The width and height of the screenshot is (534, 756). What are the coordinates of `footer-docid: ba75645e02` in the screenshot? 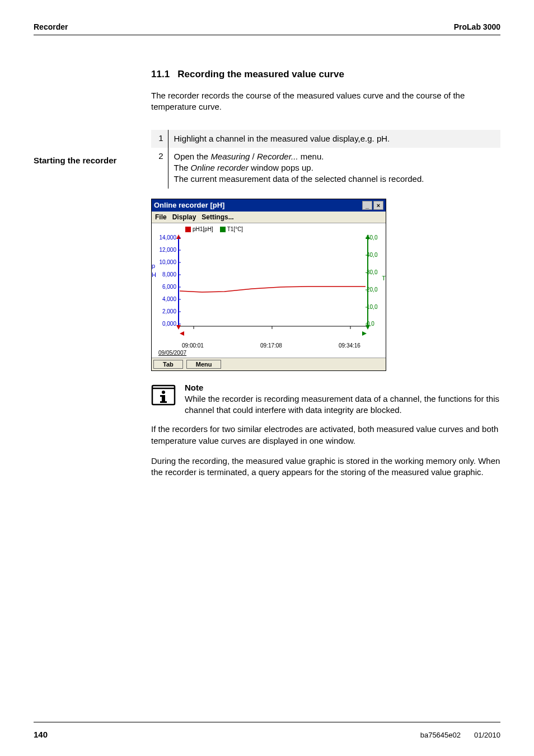 It's located at (441, 735).